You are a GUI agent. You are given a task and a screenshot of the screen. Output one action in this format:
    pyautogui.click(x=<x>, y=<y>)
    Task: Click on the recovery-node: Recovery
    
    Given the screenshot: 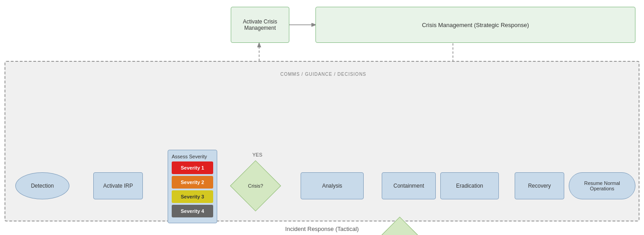 What is the action you would take?
    pyautogui.click(x=539, y=186)
    